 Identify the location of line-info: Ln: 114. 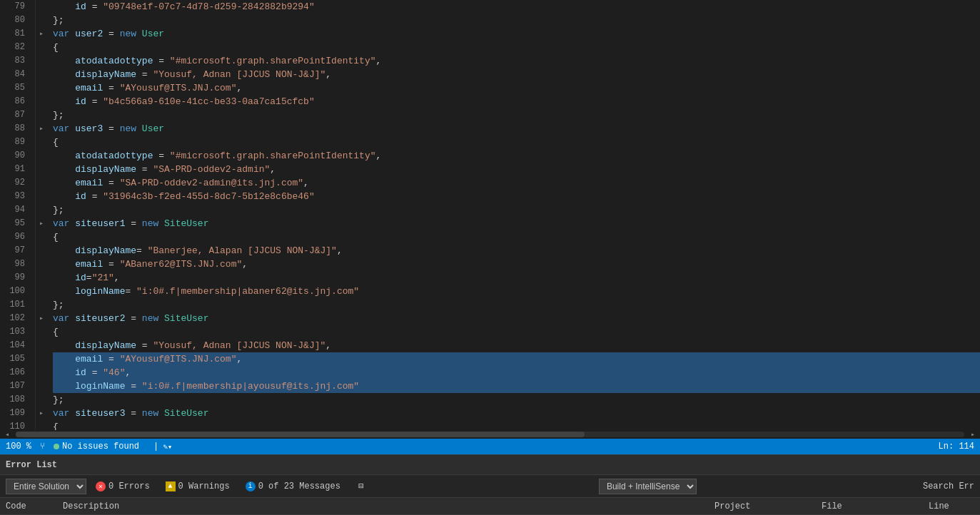
(956, 447).